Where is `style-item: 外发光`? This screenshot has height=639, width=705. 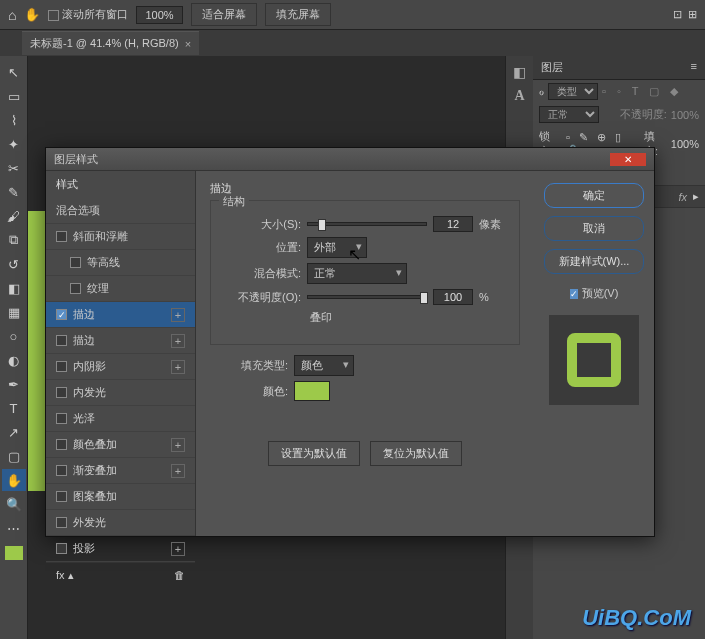
style-item: 外发光 is located at coordinates (120, 523).